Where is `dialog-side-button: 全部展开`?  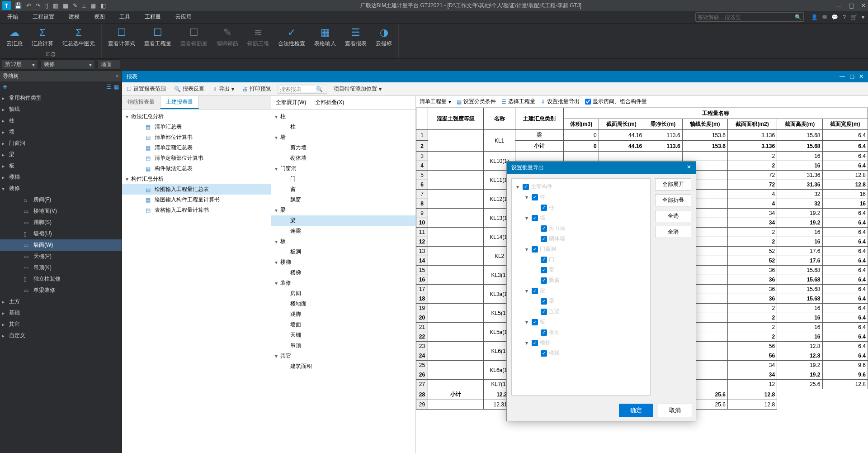 dialog-side-button: 全部展开 is located at coordinates (673, 185).